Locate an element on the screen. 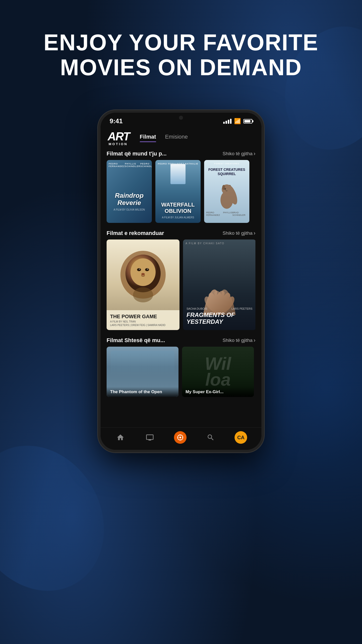  movie-card-supergirl: Willoa My Super Ex-Girl... is located at coordinates (218, 372).